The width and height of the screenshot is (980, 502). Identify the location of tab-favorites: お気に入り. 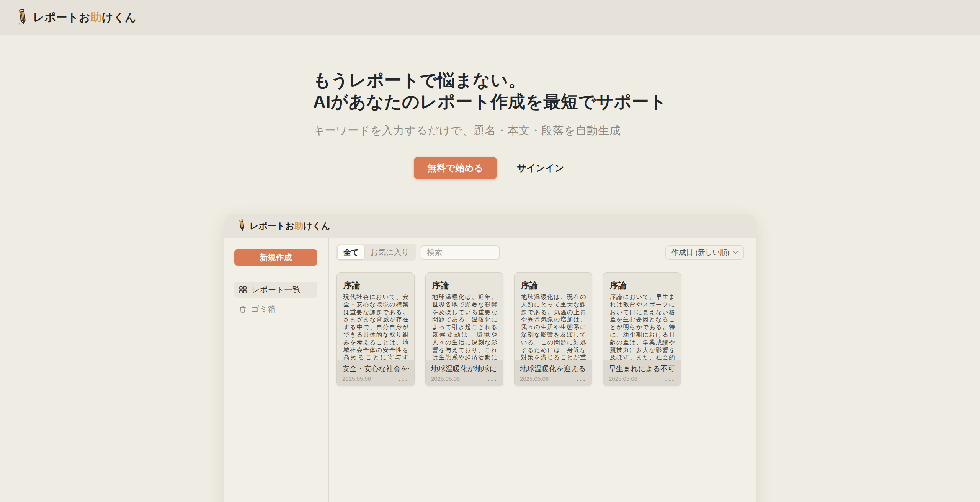
(390, 253).